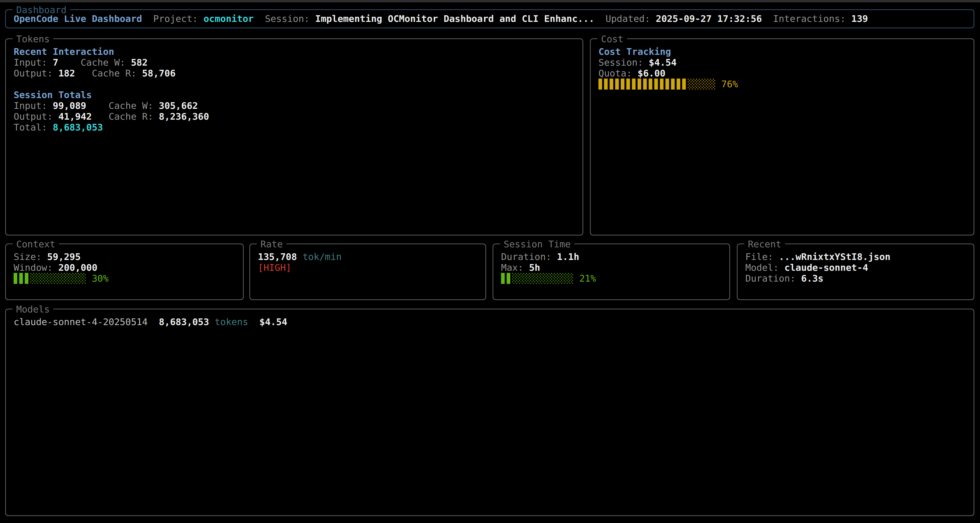 The image size is (980, 523). I want to click on text-segment: claude-sonnet-4, so click(826, 268).